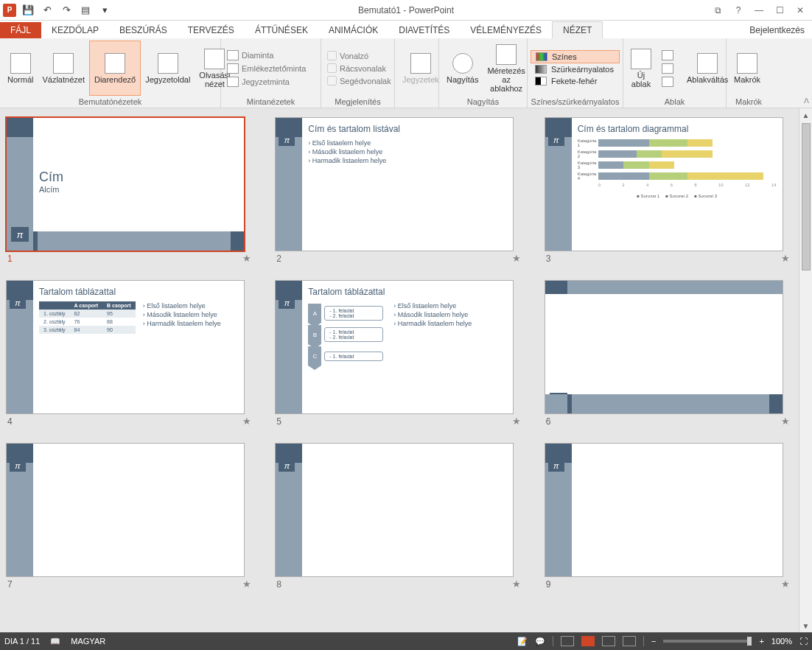 The height and width of the screenshot is (650, 812). What do you see at coordinates (806, 115) in the screenshot?
I see `scroll-up-icon: ▲` at bounding box center [806, 115].